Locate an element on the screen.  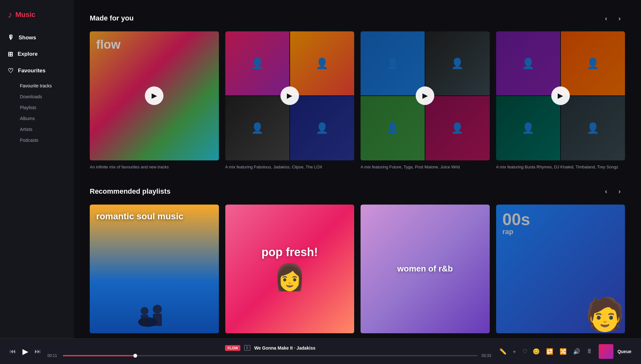
music-logo-icon: ♪ is located at coordinates (10, 15).